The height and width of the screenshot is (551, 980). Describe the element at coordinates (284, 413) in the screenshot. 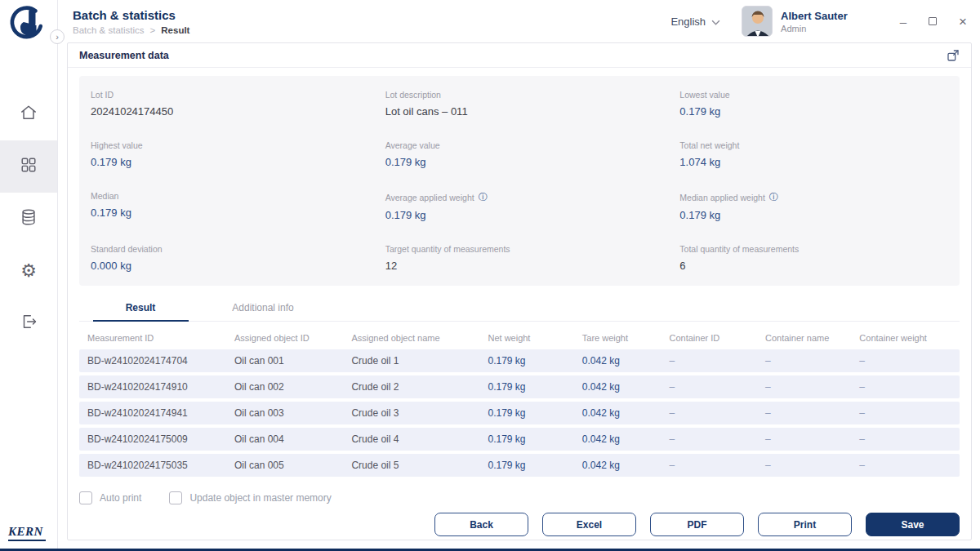

I see `cell: Oil can 003` at that location.